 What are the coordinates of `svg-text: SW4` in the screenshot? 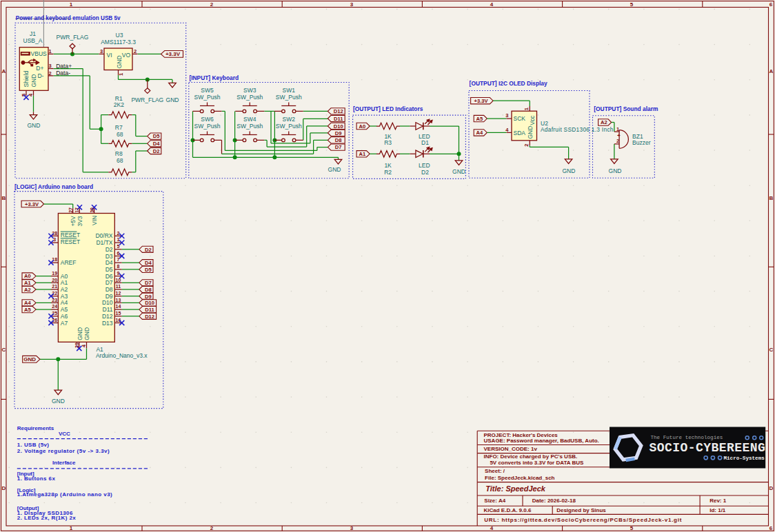 It's located at (250, 119).